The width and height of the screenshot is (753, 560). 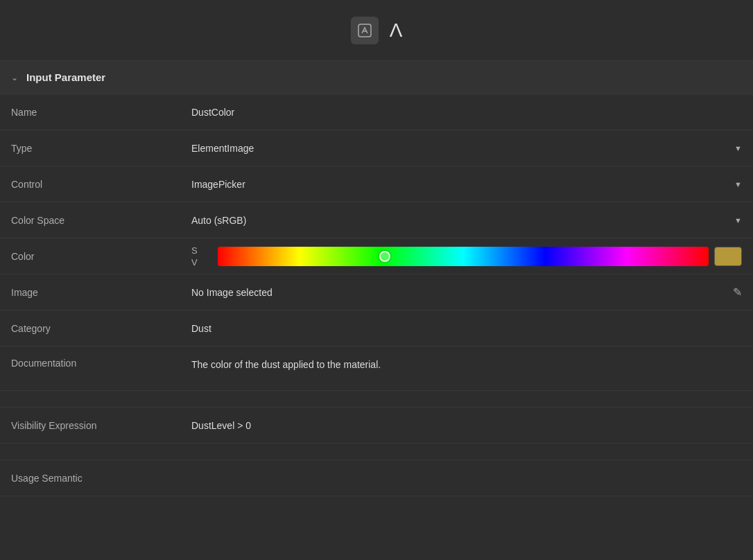 I want to click on label-image: Image, so click(x=101, y=292).